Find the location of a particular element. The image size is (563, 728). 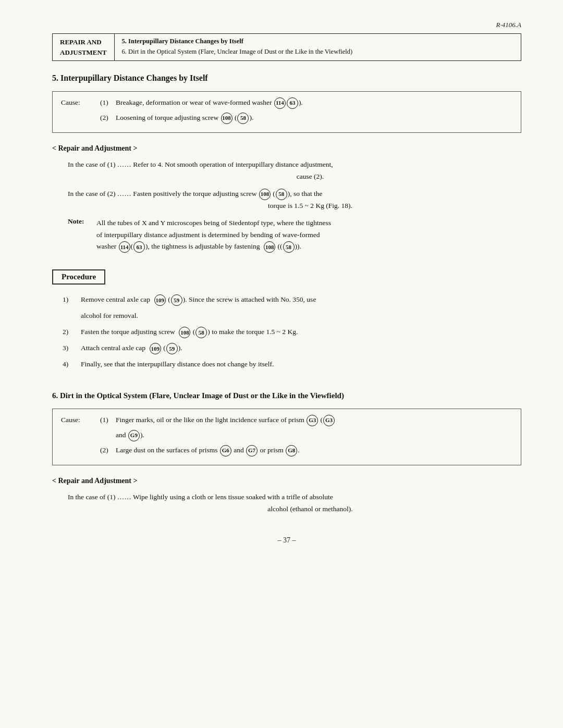

cause6-row-2: (2) Large dust on the surfaces of prisms… is located at coordinates (287, 450).